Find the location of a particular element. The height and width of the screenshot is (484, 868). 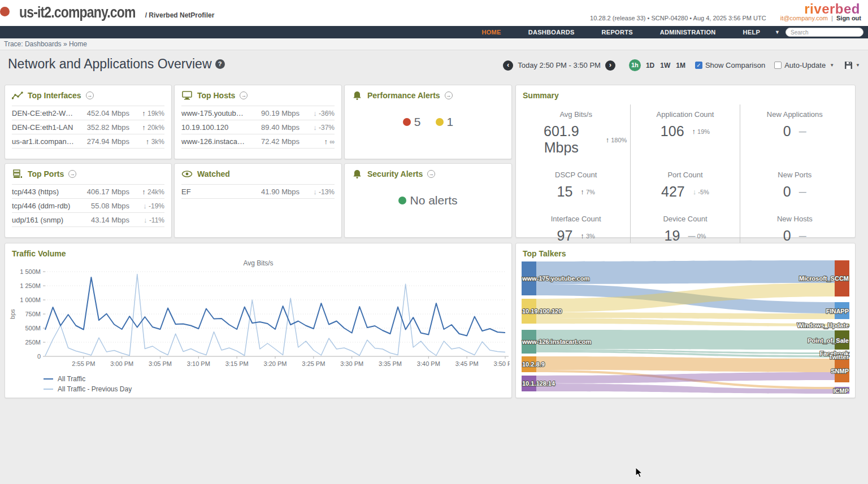

row-trend: ↓ -19% is located at coordinates (147, 206).